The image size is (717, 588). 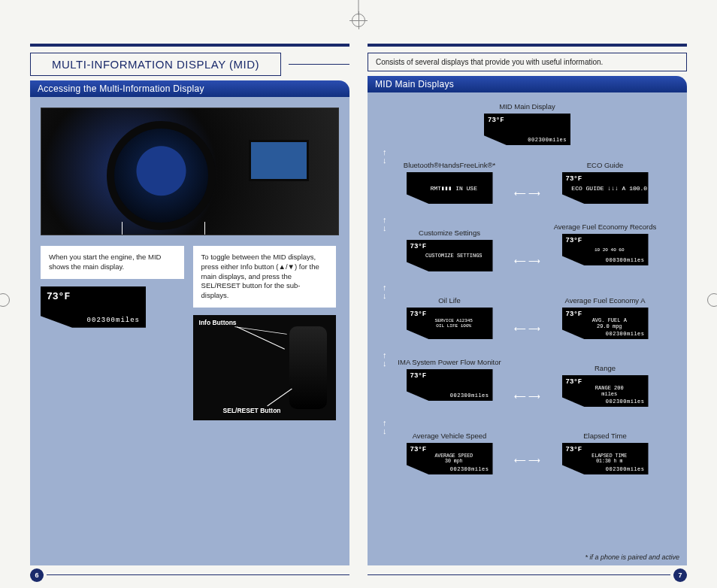 What do you see at coordinates (454, 188) in the screenshot?
I see `screen-content: RMT▮▮▮ IN USE` at bounding box center [454, 188].